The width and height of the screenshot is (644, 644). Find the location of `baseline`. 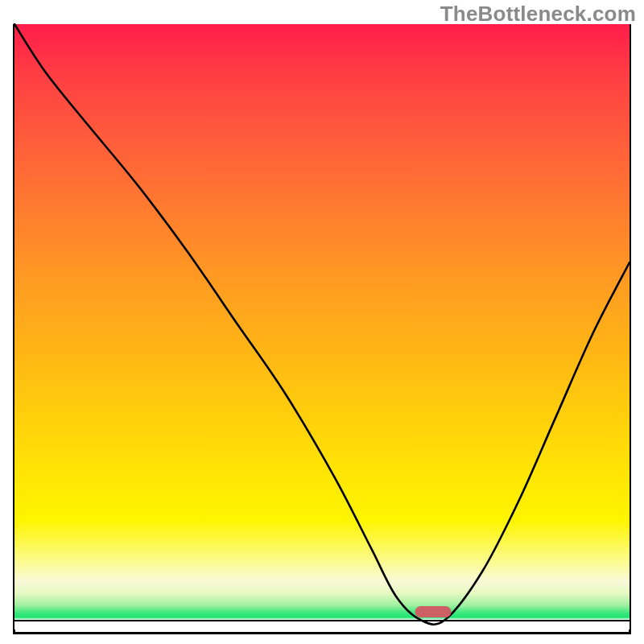

baseline is located at coordinates (322, 621).